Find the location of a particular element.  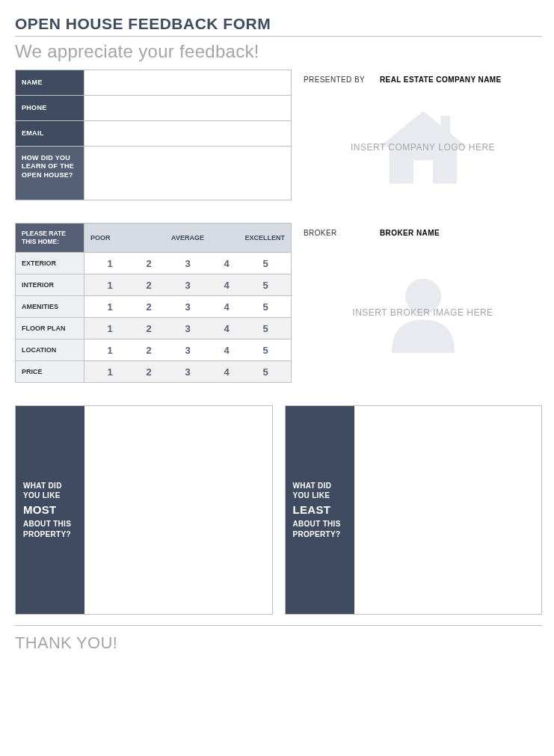

presented-by-value: REAL ESTATE COMPANY NAME is located at coordinates (441, 79).